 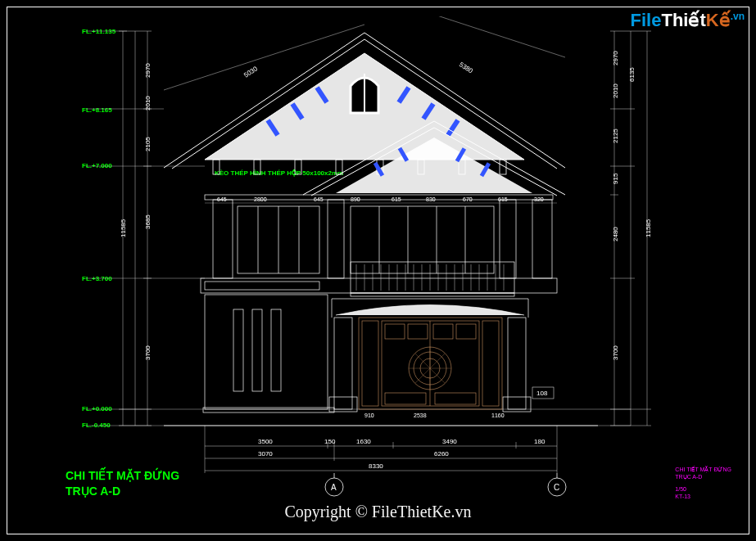 What do you see at coordinates (688, 20) in the screenshot?
I see `watermark-logo: FileThiếtKế.vn` at bounding box center [688, 20].